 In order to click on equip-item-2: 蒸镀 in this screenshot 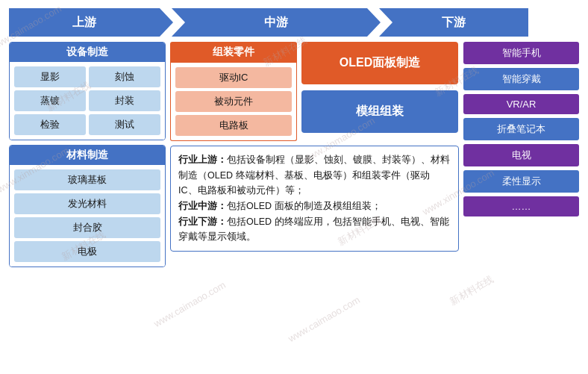, I will do `click(50, 101)`.